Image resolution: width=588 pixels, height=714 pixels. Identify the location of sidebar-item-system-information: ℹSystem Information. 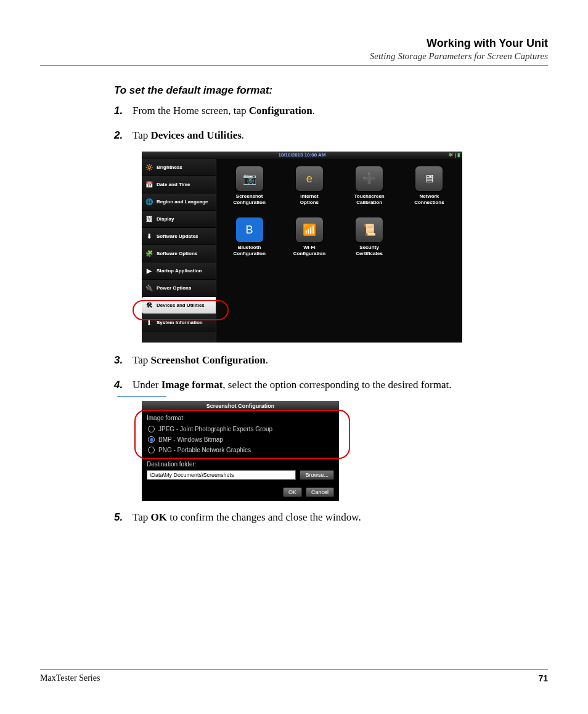
(179, 323).